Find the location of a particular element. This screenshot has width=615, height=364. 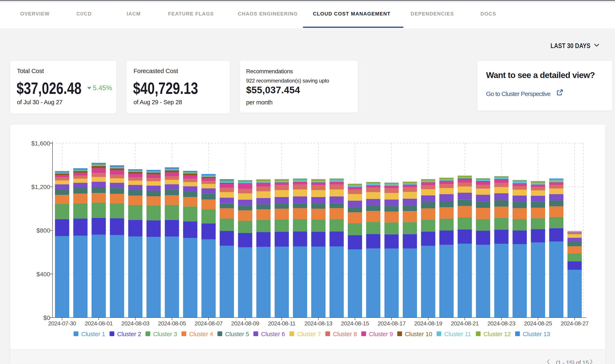

svg-text: 2024-08-05 is located at coordinates (172, 324).